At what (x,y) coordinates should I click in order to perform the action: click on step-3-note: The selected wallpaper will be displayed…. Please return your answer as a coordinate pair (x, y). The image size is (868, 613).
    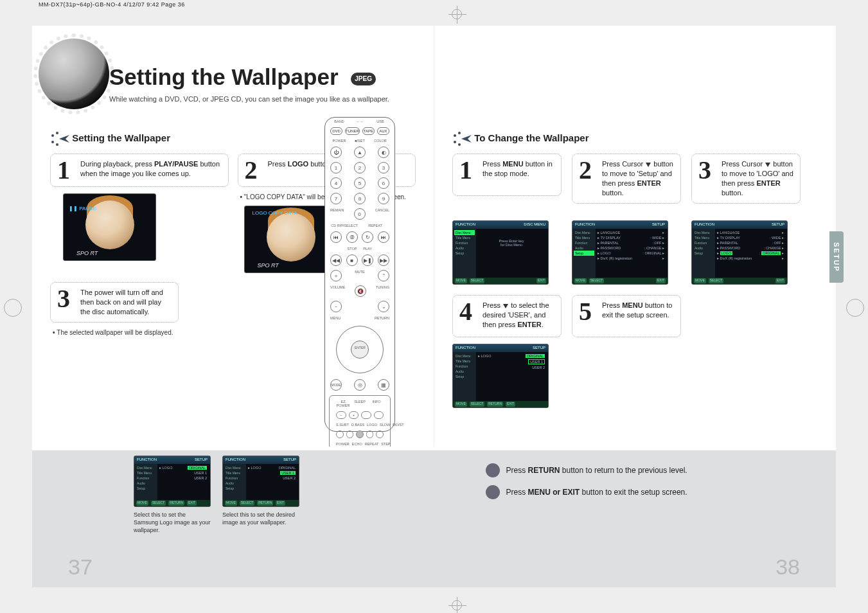
    Looking at the image, I should click on (117, 333).